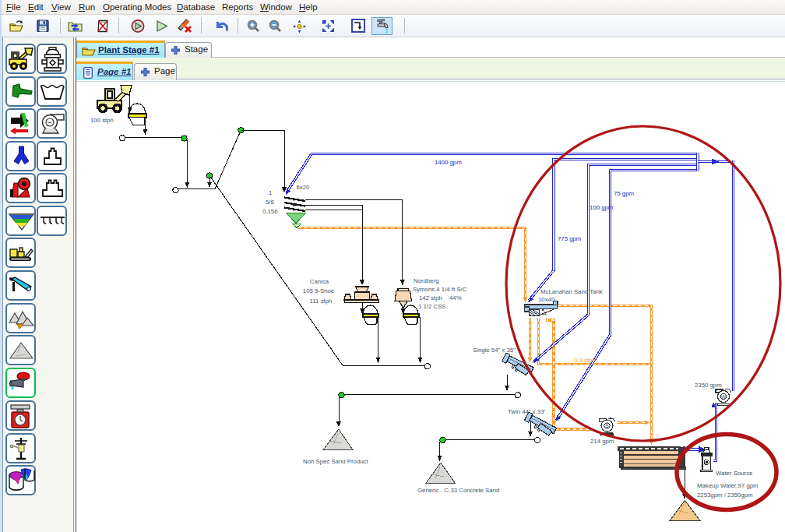 The width and height of the screenshot is (785, 532). I want to click on svg-text: 5/8, so click(269, 203).